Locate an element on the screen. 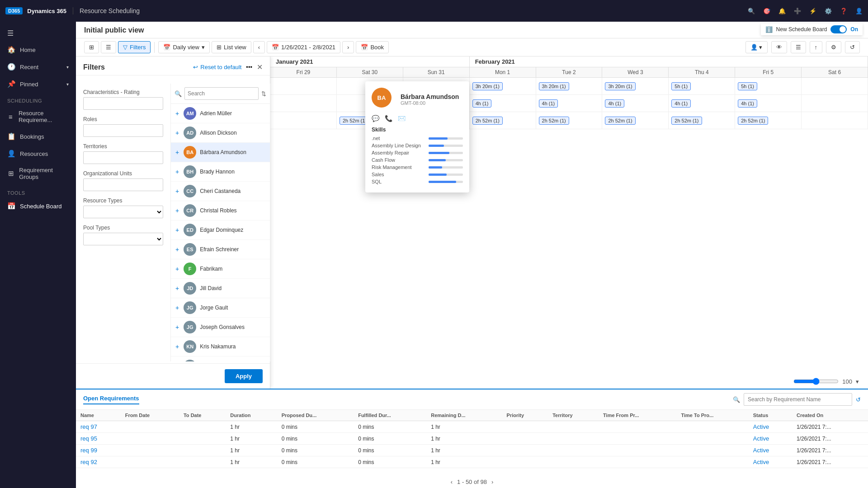 This screenshot has width=868, height=488. daily-view-button: 📅 Daily view ▾ is located at coordinates (184, 47).